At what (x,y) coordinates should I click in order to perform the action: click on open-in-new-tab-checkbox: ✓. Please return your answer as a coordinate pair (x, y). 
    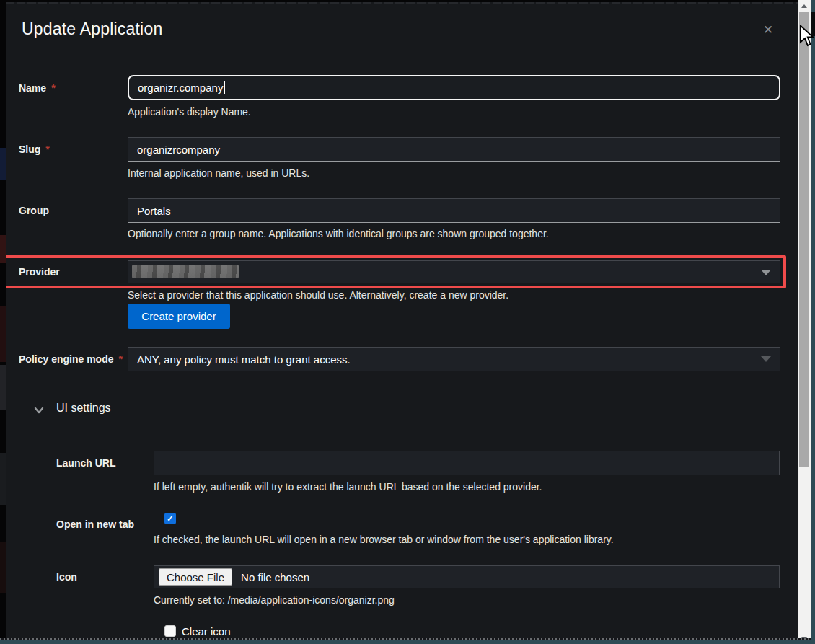
    Looking at the image, I should click on (170, 519).